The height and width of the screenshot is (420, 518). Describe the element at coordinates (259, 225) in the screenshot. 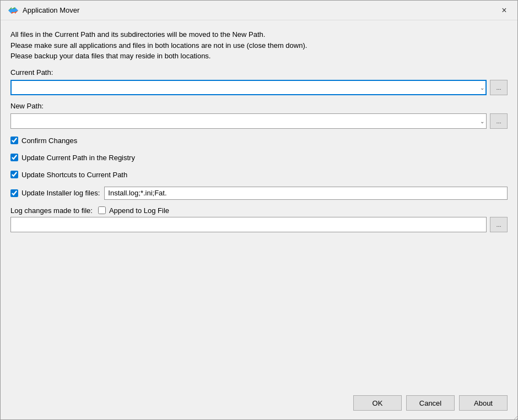

I see `log-file-input-row: ...` at that location.